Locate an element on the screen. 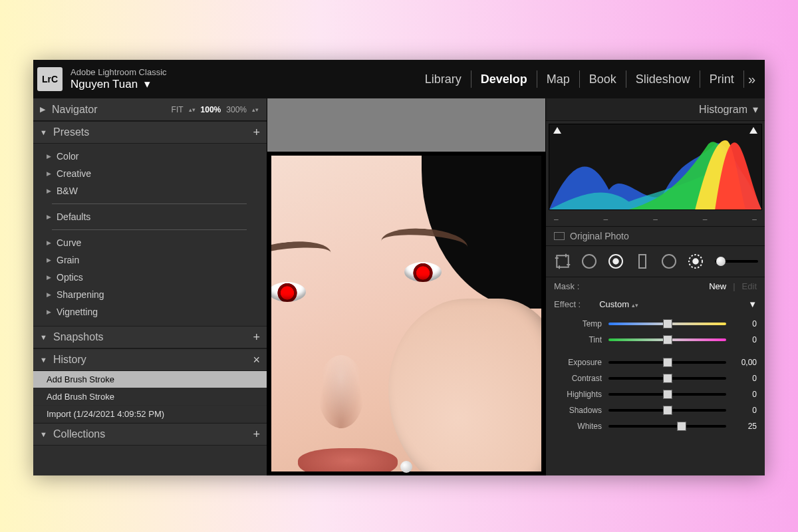 The width and height of the screenshot is (798, 532). app-name: Adobe Lightroom Classic is located at coordinates (118, 72).